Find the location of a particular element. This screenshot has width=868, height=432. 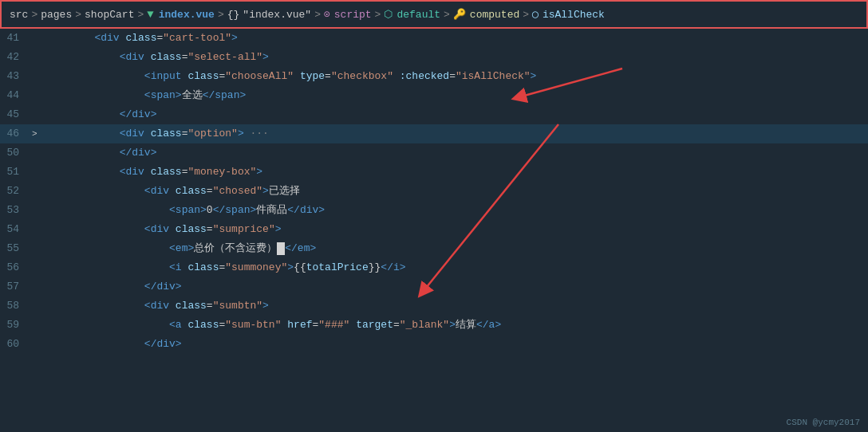

line-content: <a class="sum-btn" href="###" target="_b… is located at coordinates (456, 325).